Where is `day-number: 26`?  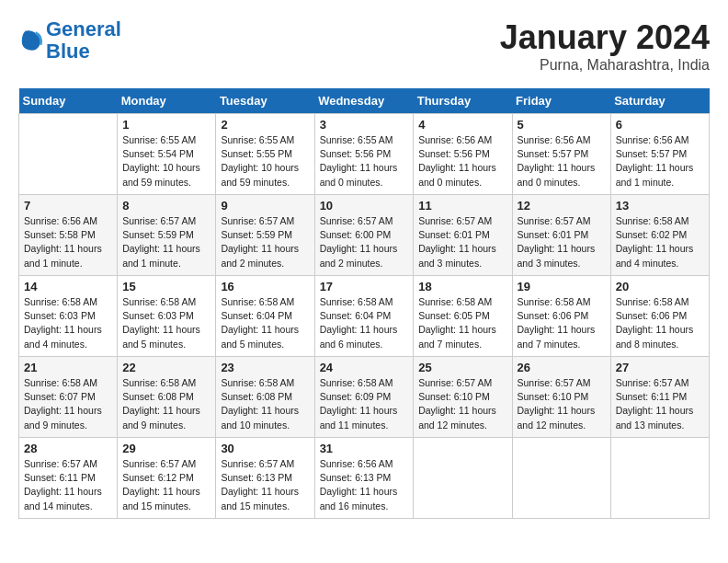
day-number: 26 is located at coordinates (562, 368).